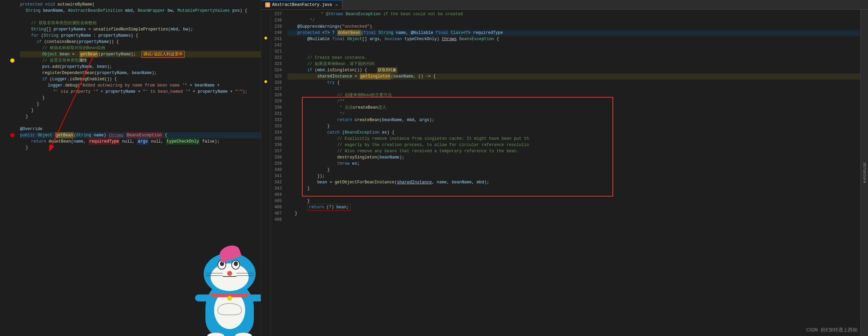 Image resolution: width=868 pixels, height=336 pixels. Describe the element at coordinates (574, 58) in the screenshot. I see `code-line-322: // Create bean instance.` at that location.